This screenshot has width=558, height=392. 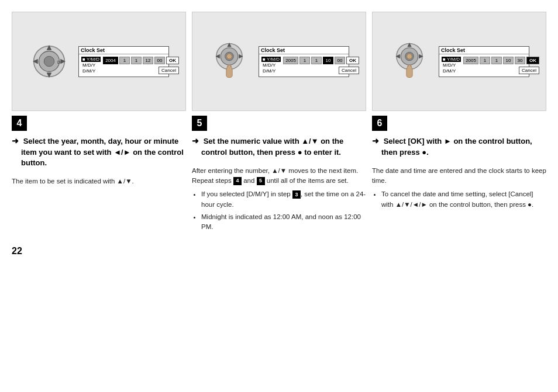 What do you see at coordinates (297, 195) in the screenshot?
I see `inline-badge-3: 3` at bounding box center [297, 195].